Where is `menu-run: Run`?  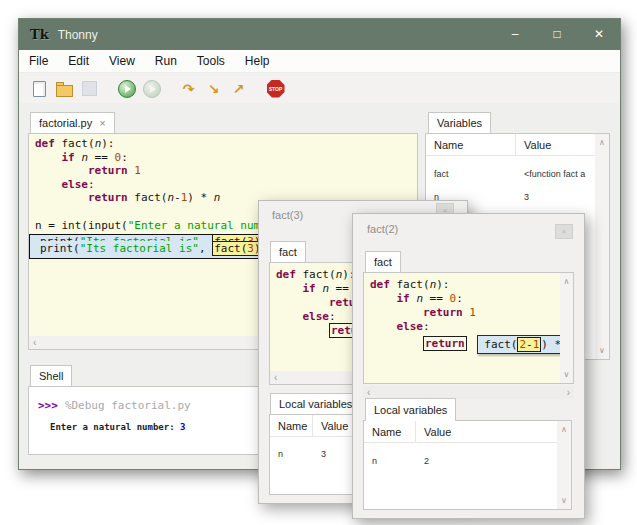 menu-run: Run is located at coordinates (166, 61).